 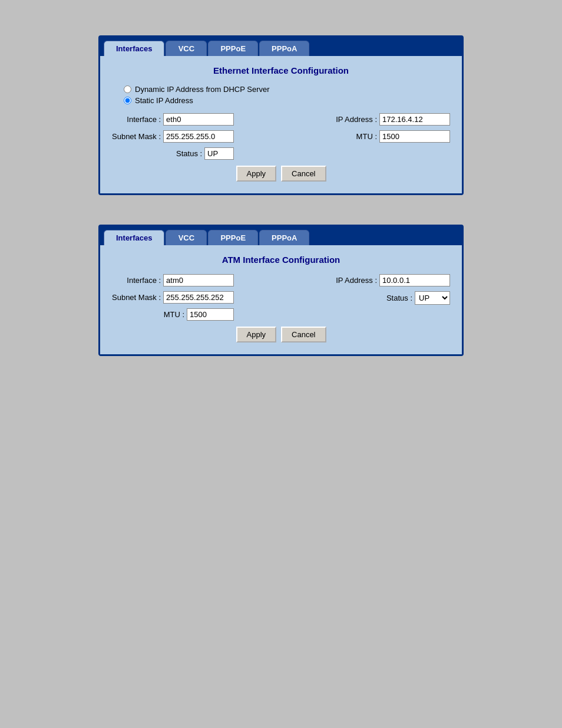 What do you see at coordinates (199, 297) in the screenshot?
I see `atm-subnet-input` at bounding box center [199, 297].